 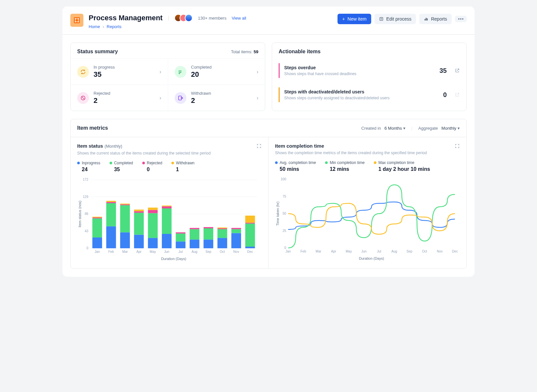 What do you see at coordinates (426, 19) in the screenshot?
I see `bar-chart-icon` at bounding box center [426, 19].